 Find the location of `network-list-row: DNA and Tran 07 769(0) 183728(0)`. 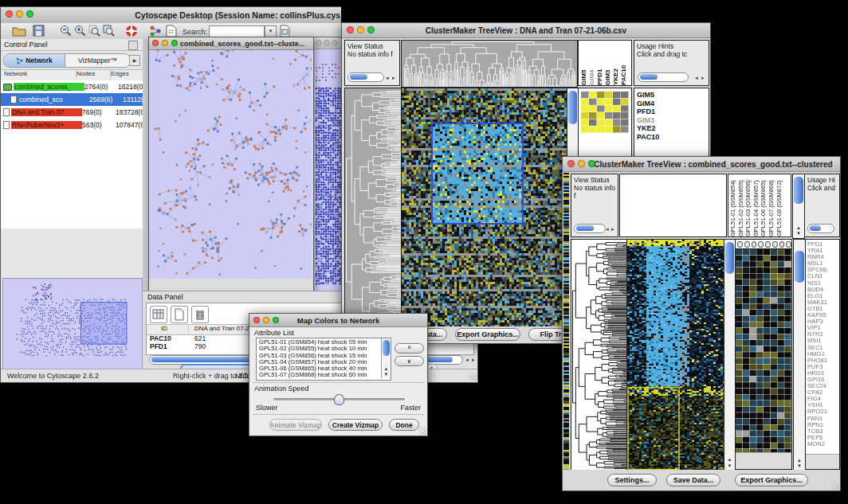

network-list-row: DNA and Tran 07 769(0) 183728(0) is located at coordinates (72, 112).